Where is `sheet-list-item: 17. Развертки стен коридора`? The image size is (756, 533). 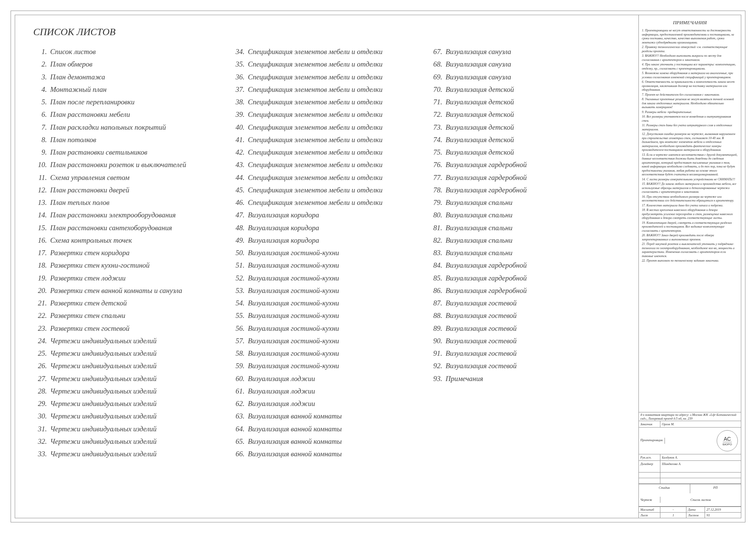
sheet-list-item: 17. Развертки стен коридора is located at coordinates (129, 253).